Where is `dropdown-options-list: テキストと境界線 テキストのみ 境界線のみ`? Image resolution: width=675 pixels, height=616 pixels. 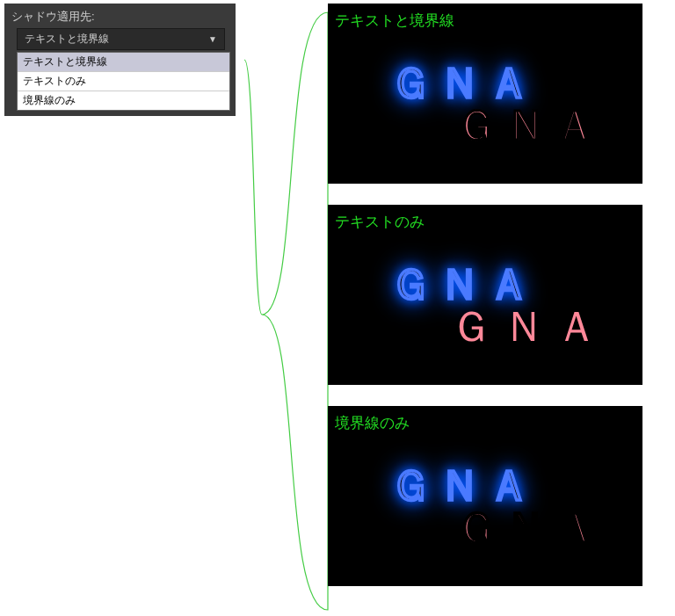 dropdown-options-list: テキストと境界線 テキストのみ 境界線のみ is located at coordinates (123, 81).